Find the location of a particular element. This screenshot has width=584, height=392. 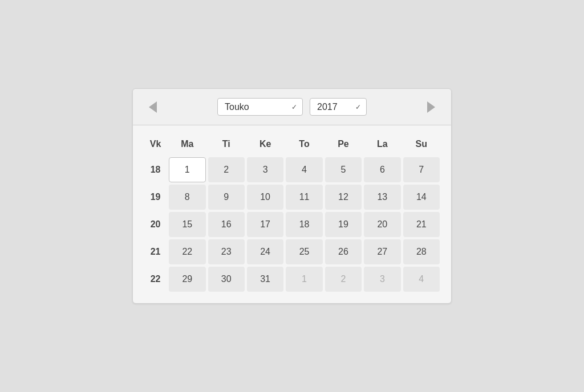

day-cell: 13 is located at coordinates (382, 197).